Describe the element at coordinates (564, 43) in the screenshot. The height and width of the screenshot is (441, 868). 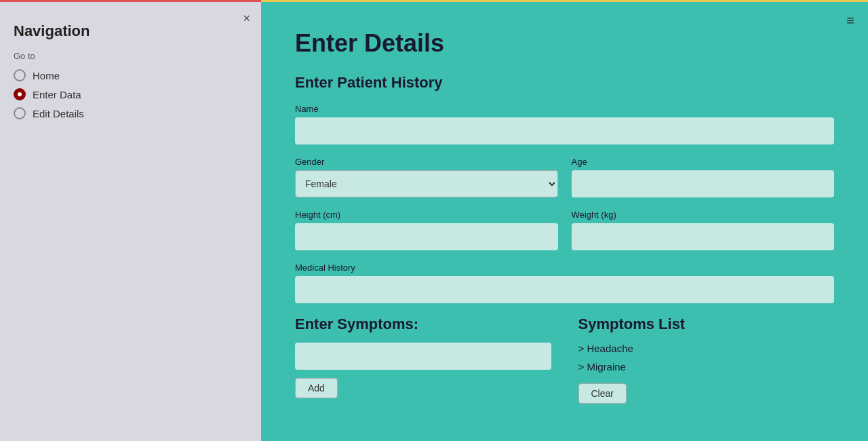
I see `page-title: Enter Details` at that location.